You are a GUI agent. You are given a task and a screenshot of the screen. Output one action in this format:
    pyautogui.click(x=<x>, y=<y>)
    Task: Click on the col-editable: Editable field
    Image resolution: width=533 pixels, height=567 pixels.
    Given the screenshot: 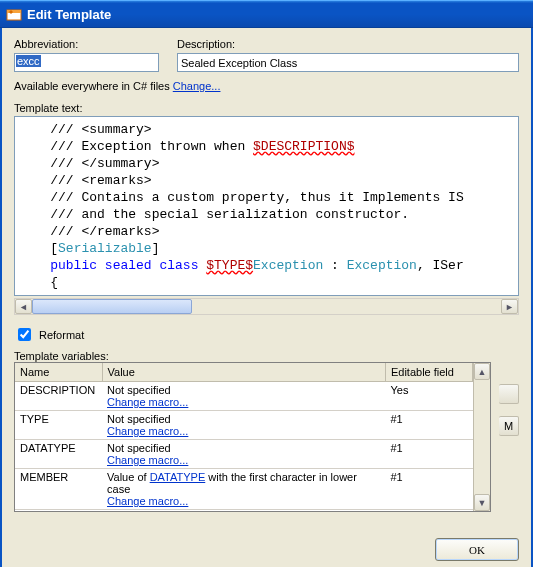 What is the action you would take?
    pyautogui.click(x=428, y=372)
    